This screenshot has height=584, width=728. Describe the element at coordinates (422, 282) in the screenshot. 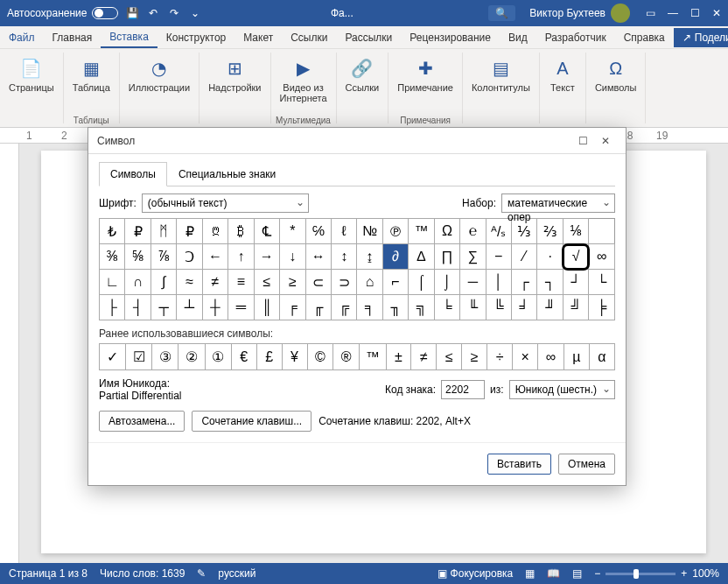

I see `char-cell: ⌠` at that location.